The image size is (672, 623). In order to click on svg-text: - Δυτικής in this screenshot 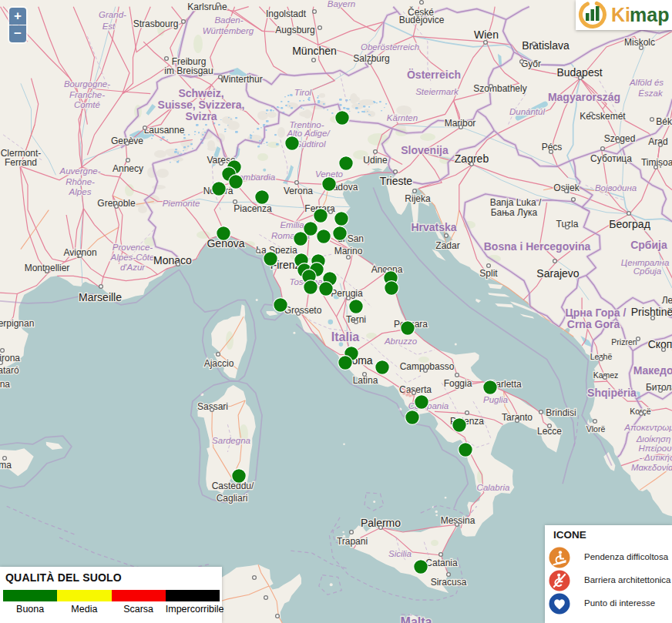, I will do `click(655, 457)`.